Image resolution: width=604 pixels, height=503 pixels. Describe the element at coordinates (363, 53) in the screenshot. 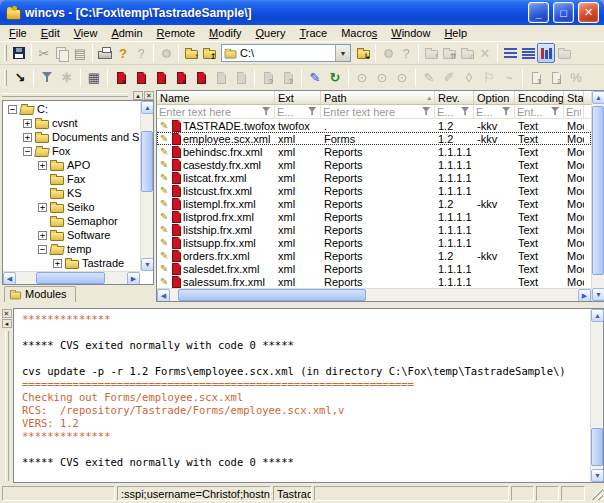

I see `browse-location-button: ↳` at that location.